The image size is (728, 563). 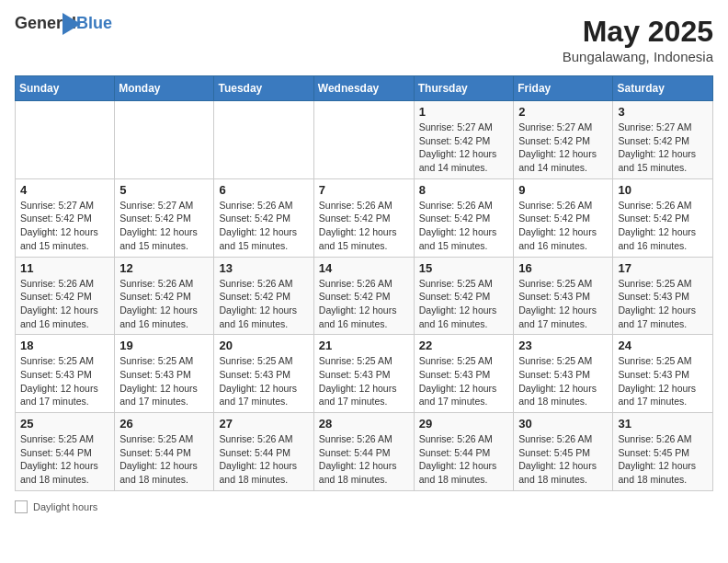 I want to click on day-number: 2, so click(x=563, y=112).